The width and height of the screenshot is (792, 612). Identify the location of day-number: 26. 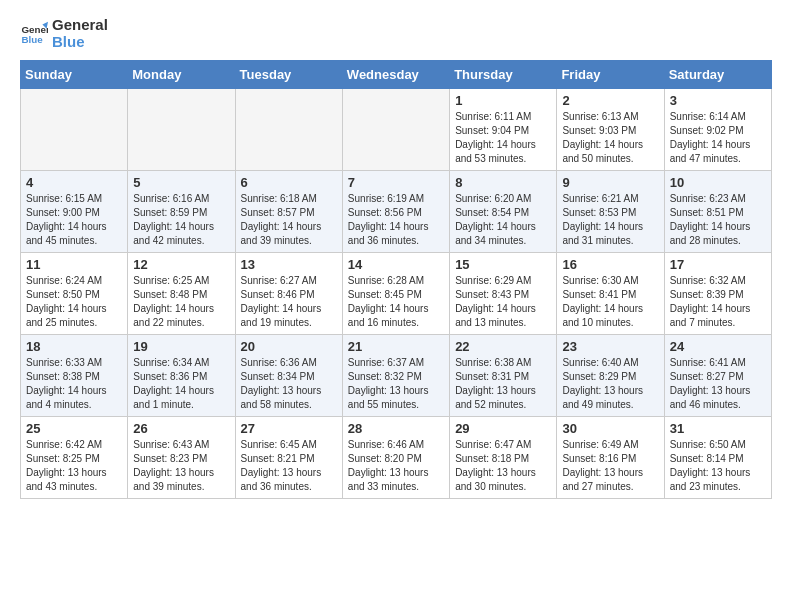
(181, 428).